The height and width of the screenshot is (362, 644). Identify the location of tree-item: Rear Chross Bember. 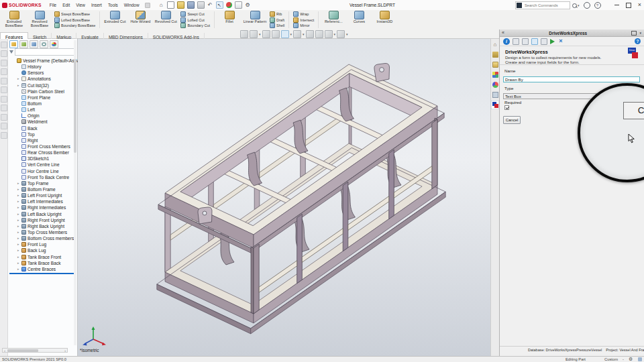
(43, 153).